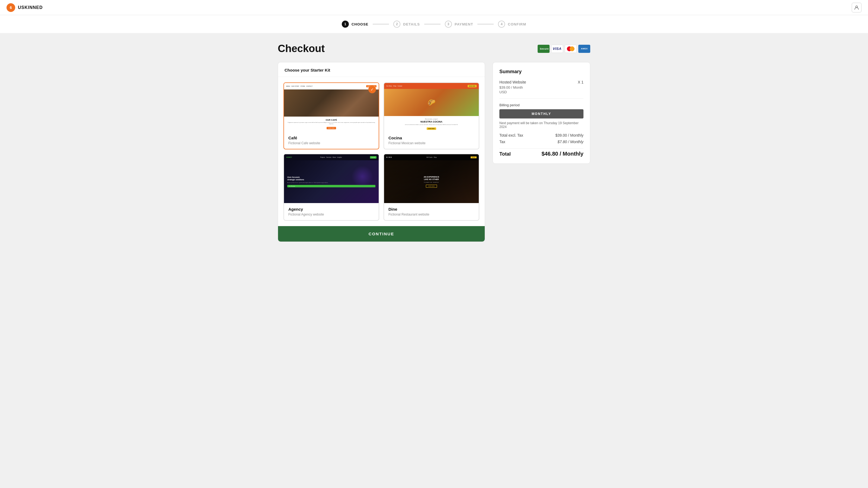 The image size is (868, 488). Describe the element at coordinates (448, 24) in the screenshot. I see `step-circle-3: 3` at that location.